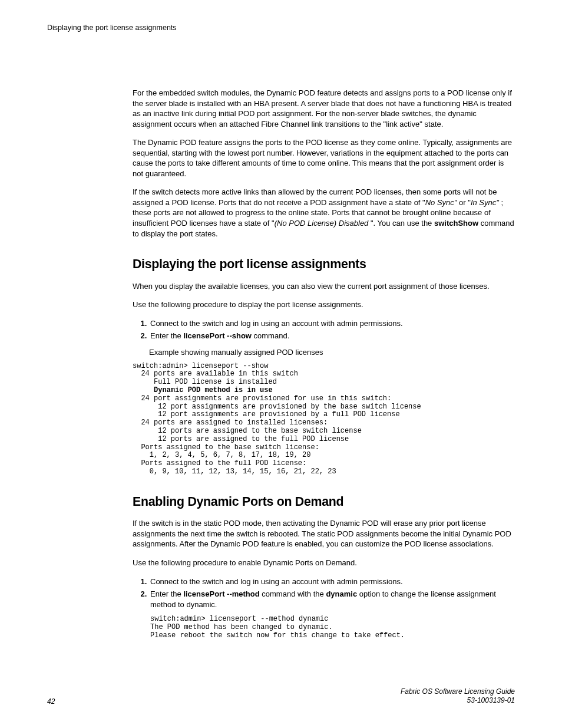 This screenshot has width=562, height=728. I want to click on state-nosync: No Sync", so click(441, 203).